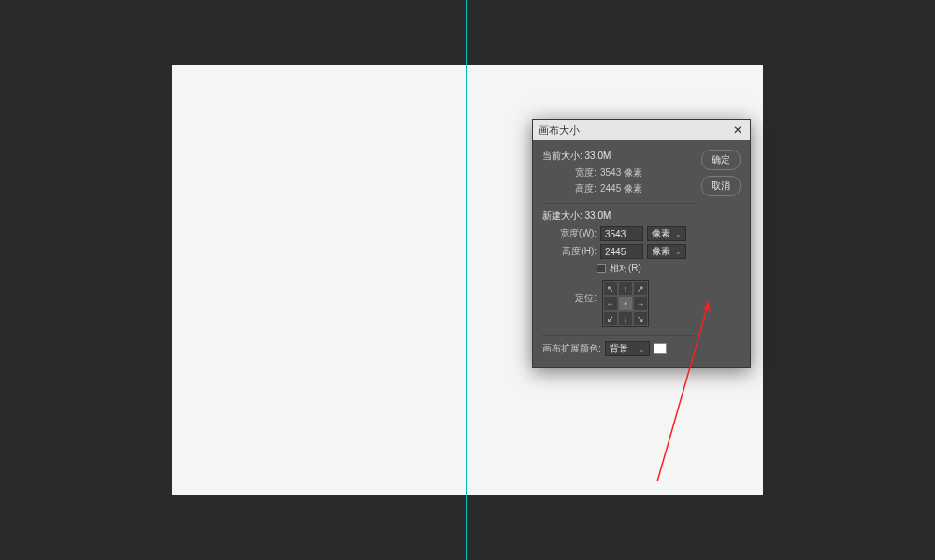 Image resolution: width=935 pixels, height=560 pixels. What do you see at coordinates (667, 234) in the screenshot?
I see `width-unit-select: 像素 ⌄` at bounding box center [667, 234].